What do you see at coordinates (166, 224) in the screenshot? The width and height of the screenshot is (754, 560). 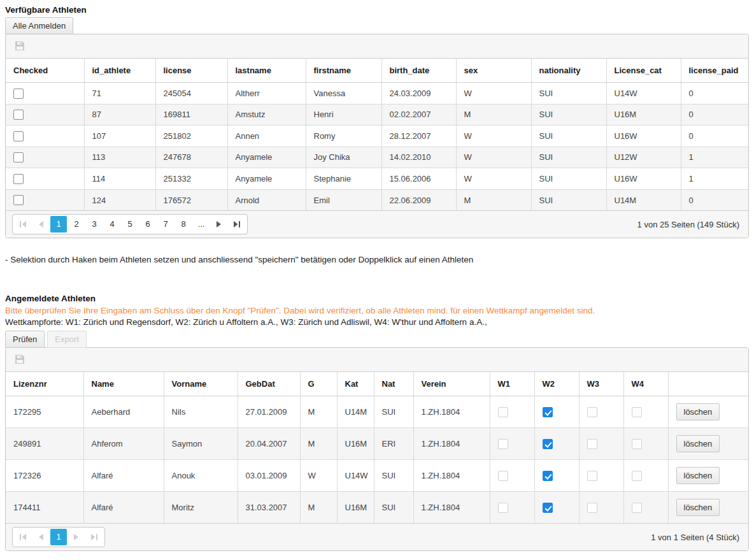 I see `pager-page-7: 7` at bounding box center [166, 224].